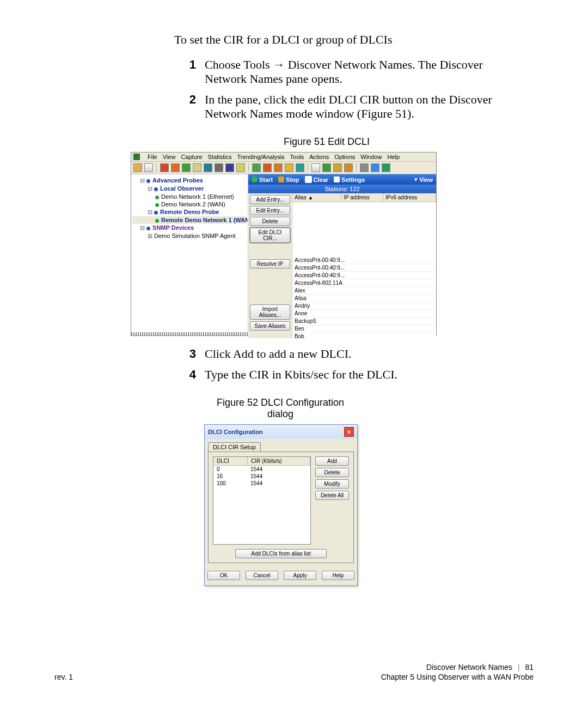  Describe the element at coordinates (169, 157) in the screenshot. I see `menu-view: View` at that location.